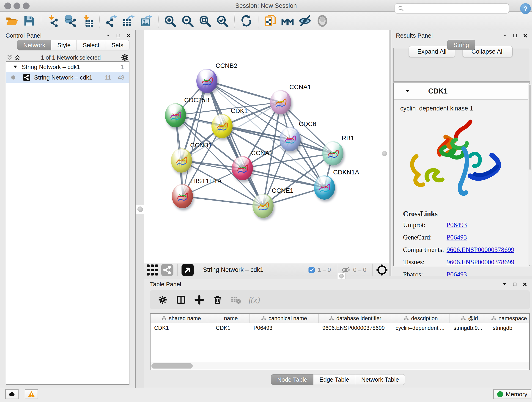 This screenshot has height=402, width=532. What do you see at coordinates (182, 196) in the screenshot?
I see `network-node-hist1h1a` at bounding box center [182, 196].